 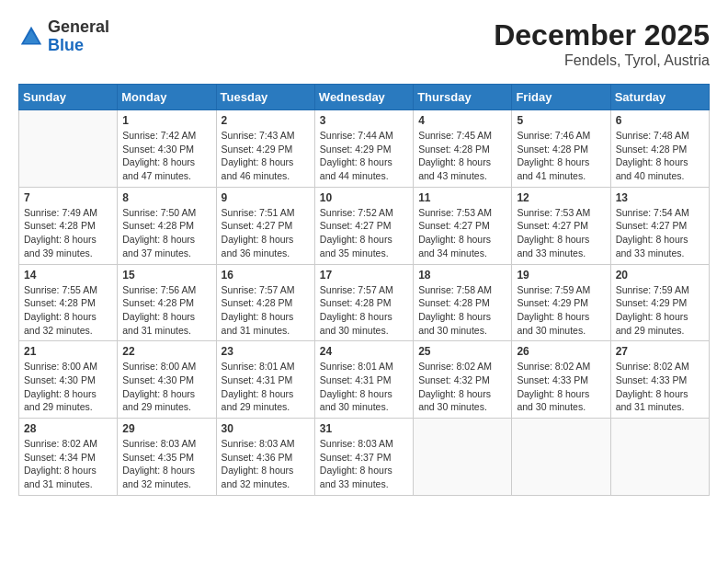 What do you see at coordinates (364, 136) in the screenshot?
I see `cell-info-line: Sunrise: 7:44 AM` at bounding box center [364, 136].